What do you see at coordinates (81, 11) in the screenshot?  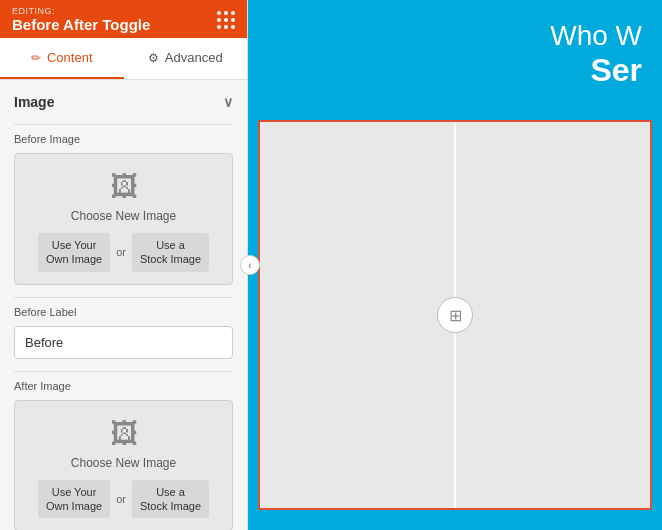 I see `editing-label: EDITING:` at bounding box center [81, 11].